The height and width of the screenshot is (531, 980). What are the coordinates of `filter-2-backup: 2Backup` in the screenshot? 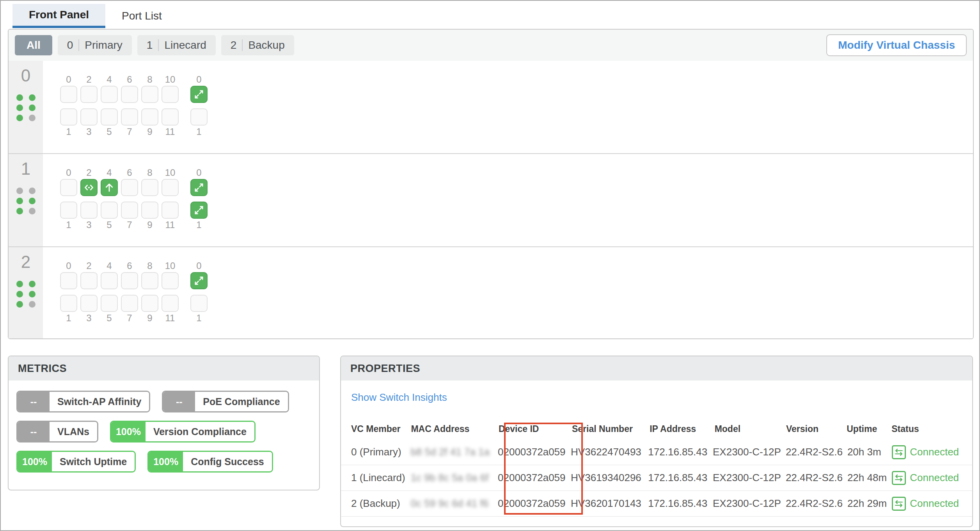 It's located at (257, 45).